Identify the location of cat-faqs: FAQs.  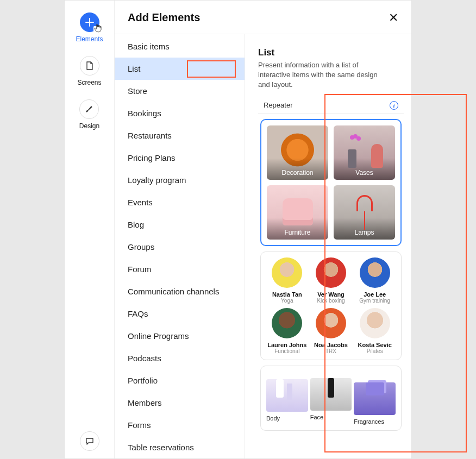
(179, 314).